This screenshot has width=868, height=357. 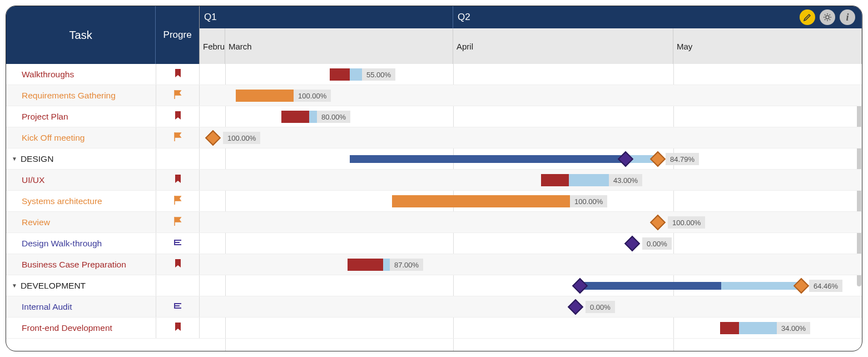 What do you see at coordinates (81, 75) in the screenshot?
I see `task-name: Walkthroughs` at bounding box center [81, 75].